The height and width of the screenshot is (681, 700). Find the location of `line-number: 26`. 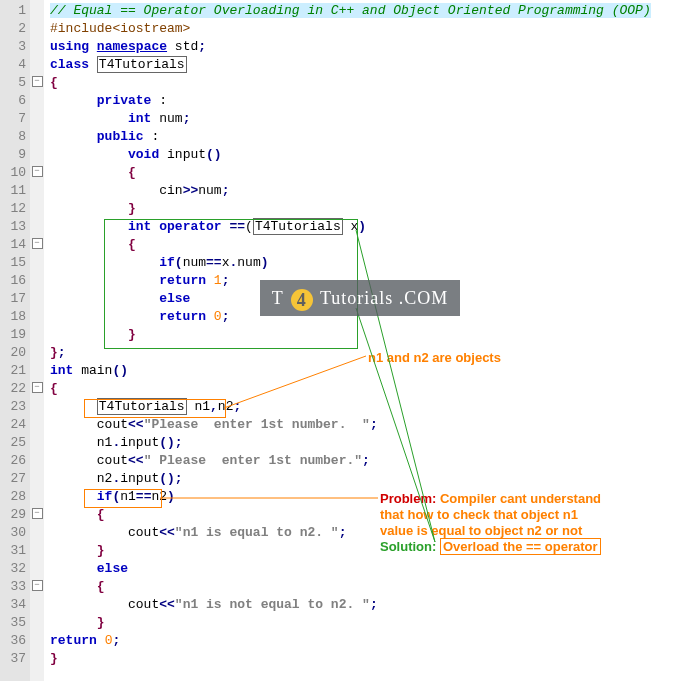

line-number: 26 is located at coordinates (14, 461).